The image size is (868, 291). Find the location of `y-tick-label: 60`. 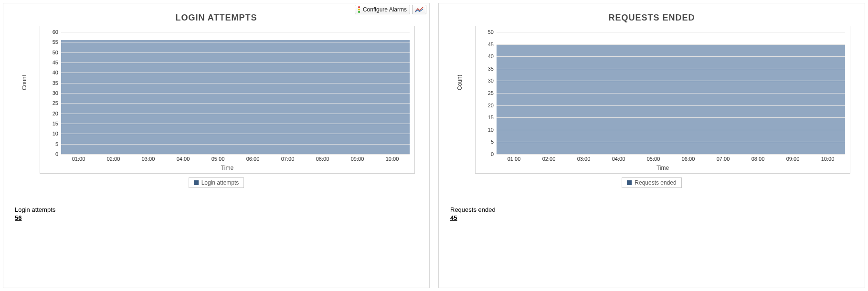

y-tick-label: 60 is located at coordinates (55, 32).